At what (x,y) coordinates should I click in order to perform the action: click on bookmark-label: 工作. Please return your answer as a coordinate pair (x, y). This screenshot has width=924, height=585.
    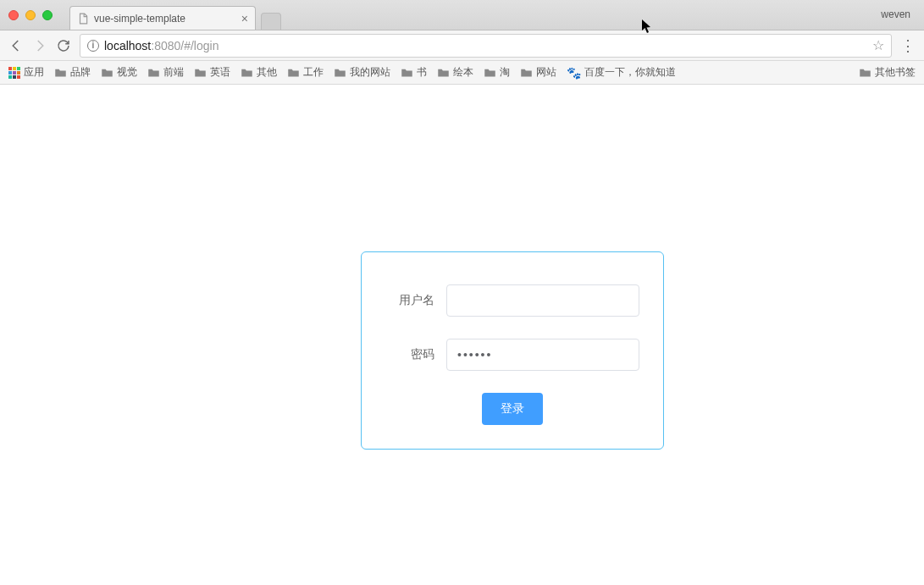
    Looking at the image, I should click on (313, 73).